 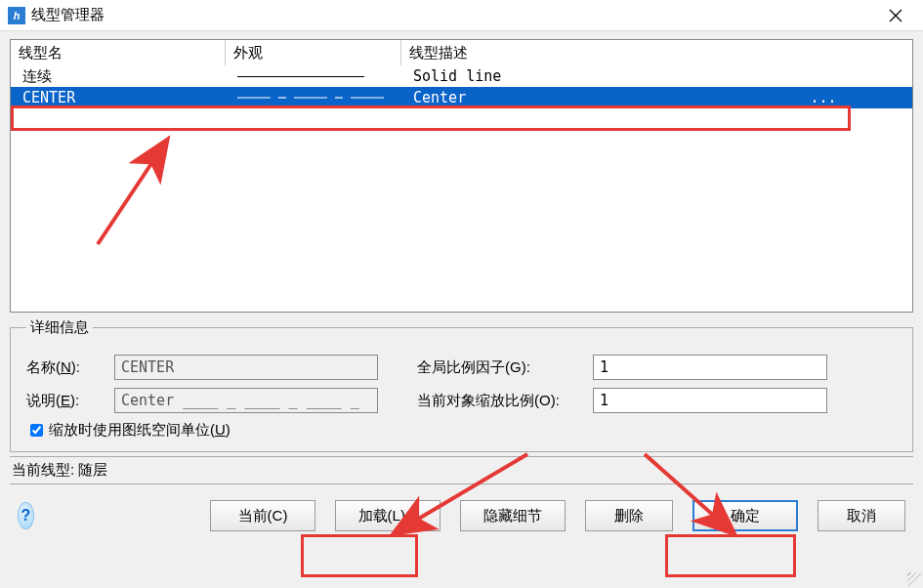 What do you see at coordinates (17, 16) in the screenshot?
I see `app-icon: h` at bounding box center [17, 16].